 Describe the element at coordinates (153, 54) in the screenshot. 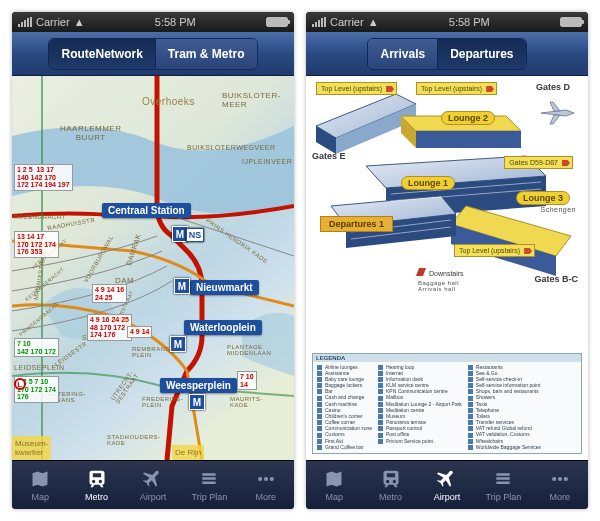

I see `nav-bar: RouteNetwork Tram & Metro` at that location.